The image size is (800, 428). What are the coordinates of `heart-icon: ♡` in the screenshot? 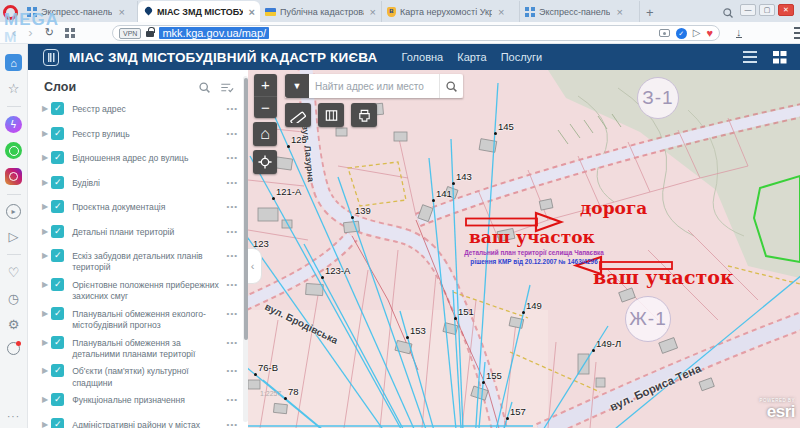 It's located at (14, 272).